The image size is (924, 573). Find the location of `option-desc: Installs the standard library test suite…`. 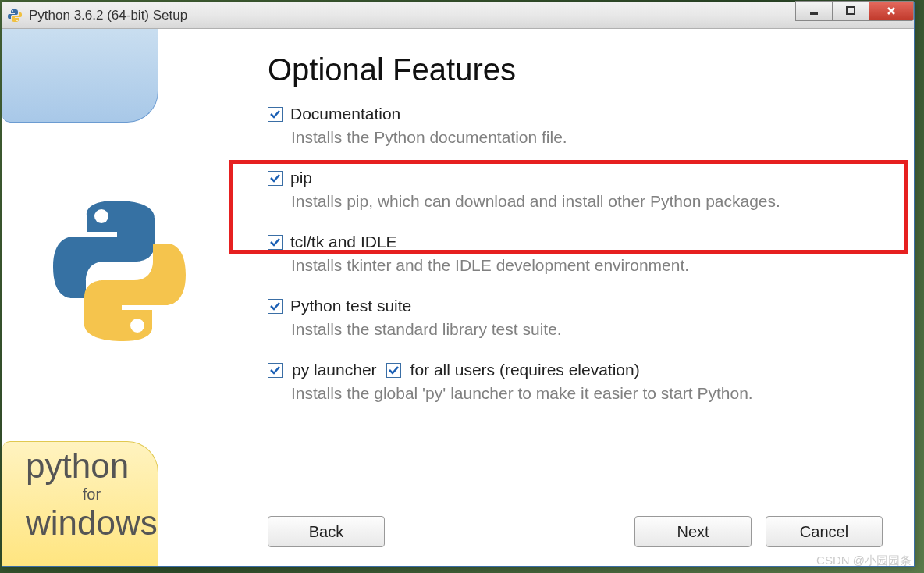

option-desc: Installs the standard library test suite… is located at coordinates (587, 329).